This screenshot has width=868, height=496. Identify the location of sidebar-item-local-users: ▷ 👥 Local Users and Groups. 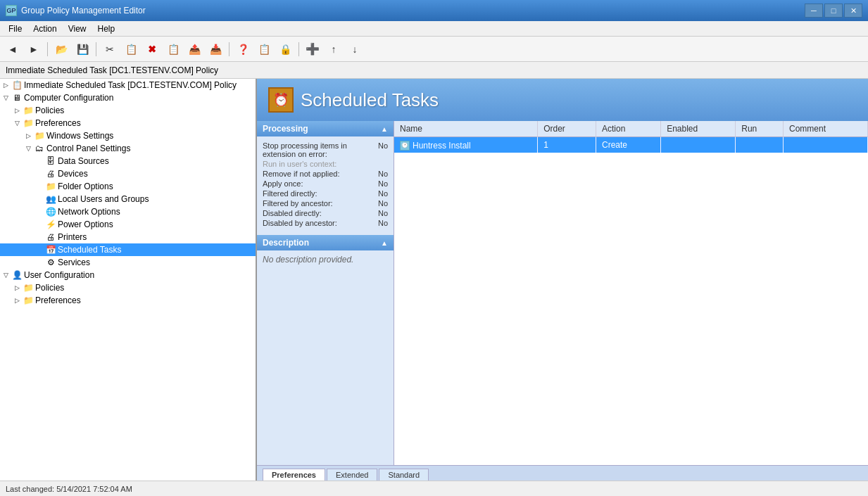
(128, 199).